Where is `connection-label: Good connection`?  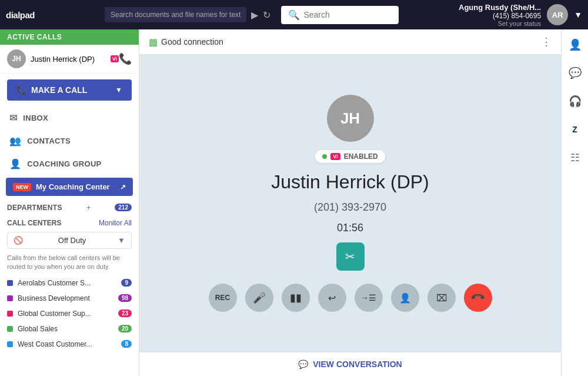 connection-label: Good connection is located at coordinates (192, 42).